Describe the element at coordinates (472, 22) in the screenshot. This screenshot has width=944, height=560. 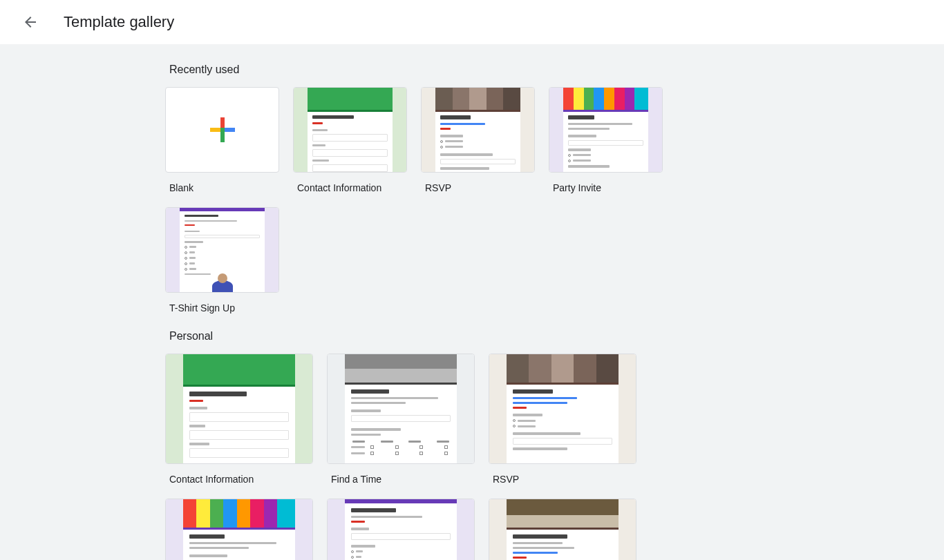
I see `header: Template gallery` at that location.